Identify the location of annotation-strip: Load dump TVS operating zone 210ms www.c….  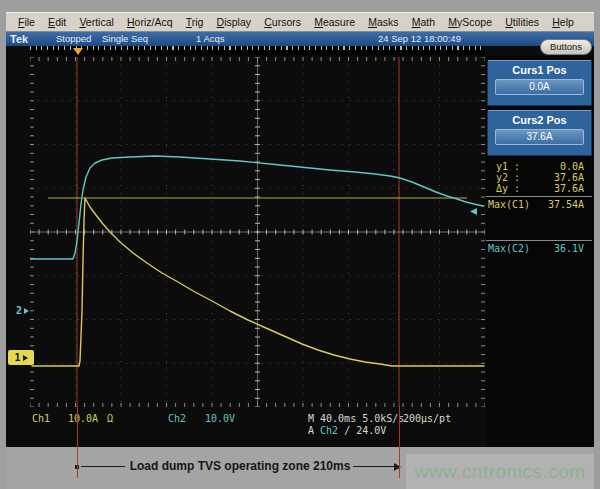
(300, 468).